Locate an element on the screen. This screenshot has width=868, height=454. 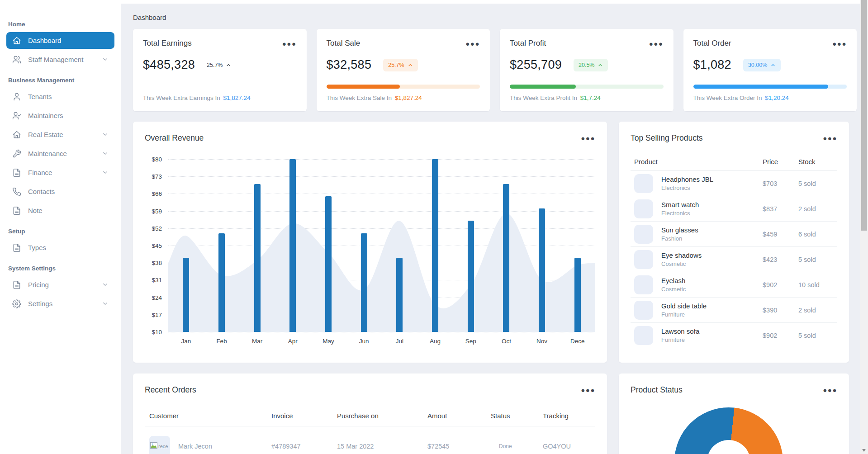
product-row-headphones-jbl: Headphones JBLElectronics$7035 sold is located at coordinates (734, 184).